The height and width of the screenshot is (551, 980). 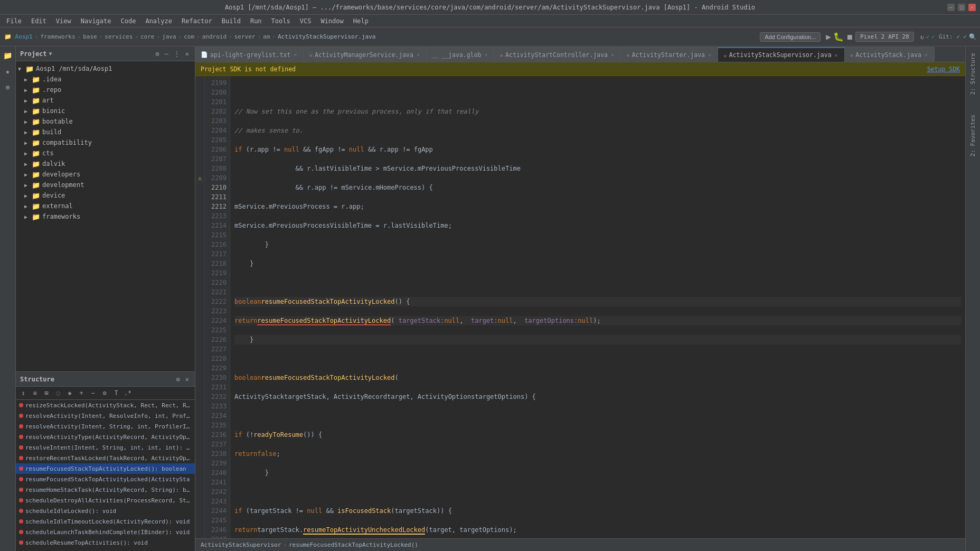 I want to click on struct-item: resolveIntent(Intent, String, int, int, …, so click(x=106, y=447).